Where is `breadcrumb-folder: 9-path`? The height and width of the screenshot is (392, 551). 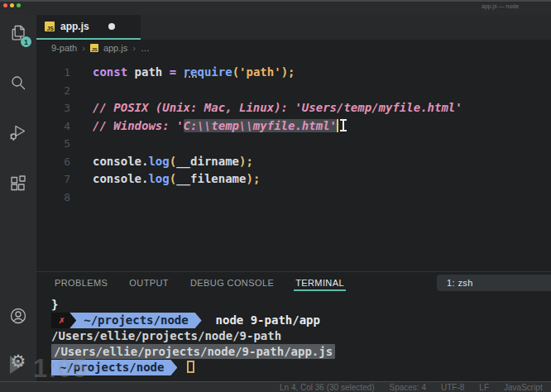 breadcrumb-folder: 9-path is located at coordinates (65, 48).